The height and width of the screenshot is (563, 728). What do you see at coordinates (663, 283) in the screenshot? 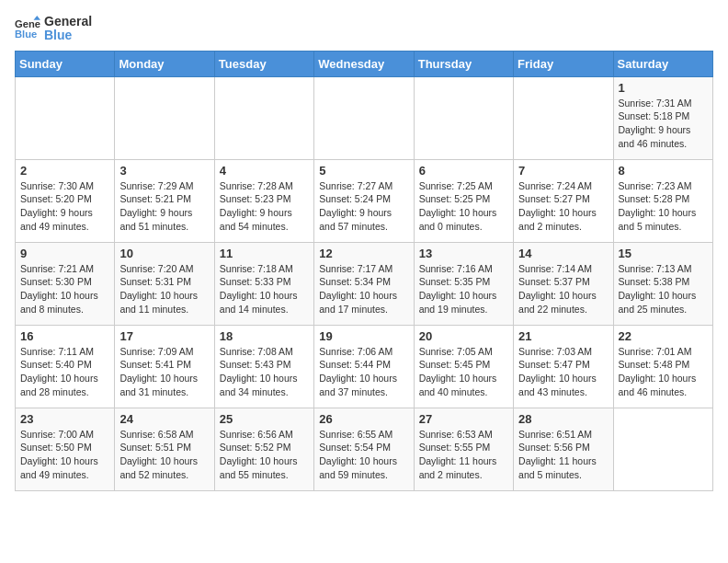
I see `day-cell: 15Sunrise: 7:13 AM Sunset: 5:38 PM Dayli…` at bounding box center [663, 283].